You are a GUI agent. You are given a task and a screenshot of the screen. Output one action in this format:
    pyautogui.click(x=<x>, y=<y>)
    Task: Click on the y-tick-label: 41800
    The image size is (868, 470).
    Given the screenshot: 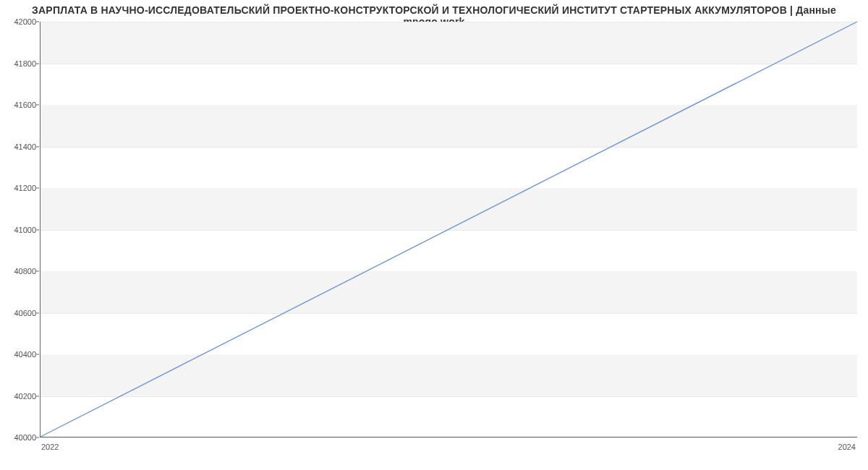 What is the action you would take?
    pyautogui.click(x=19, y=64)
    